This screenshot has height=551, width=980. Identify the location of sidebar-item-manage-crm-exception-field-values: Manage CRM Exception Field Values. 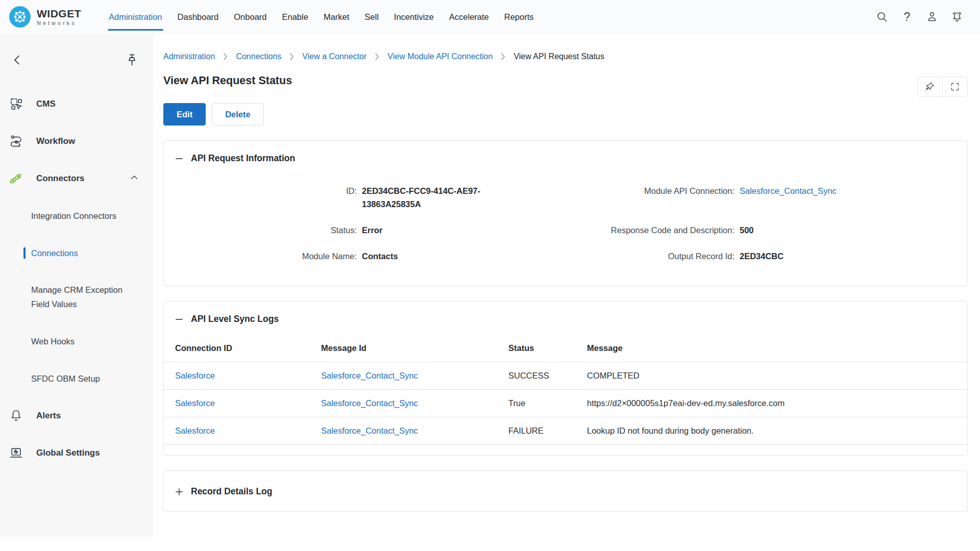
(77, 297).